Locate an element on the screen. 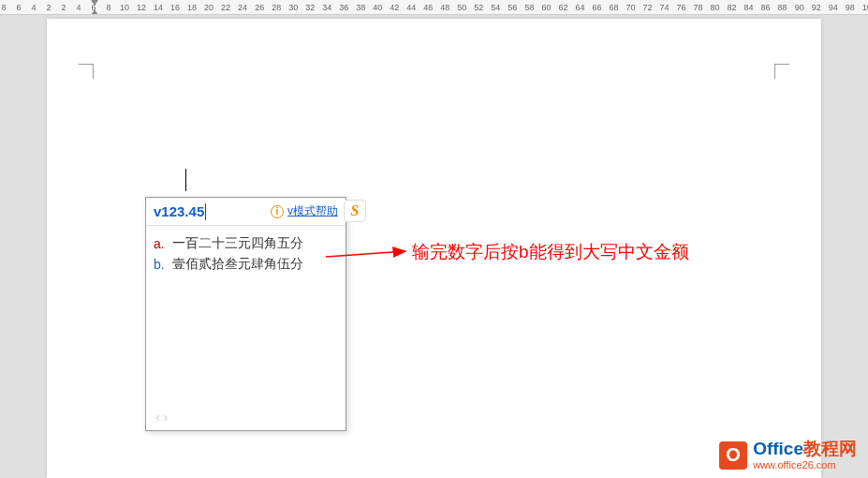  annotation-arrow-icon is located at coordinates (368, 251).